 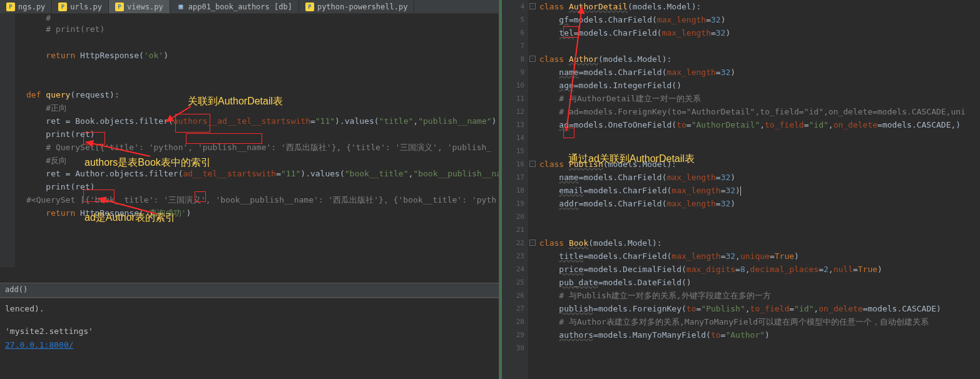 I want to click on fold-column, so click(x=21, y=140).